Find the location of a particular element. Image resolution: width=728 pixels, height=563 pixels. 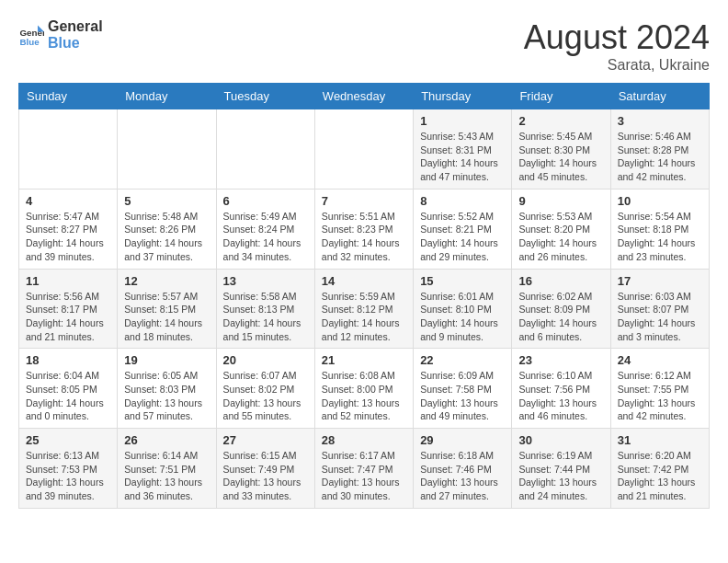

calendar-cell: 20Sunrise: 6:07 AM Sunset: 8:02 PM Dayli… is located at coordinates (265, 388).